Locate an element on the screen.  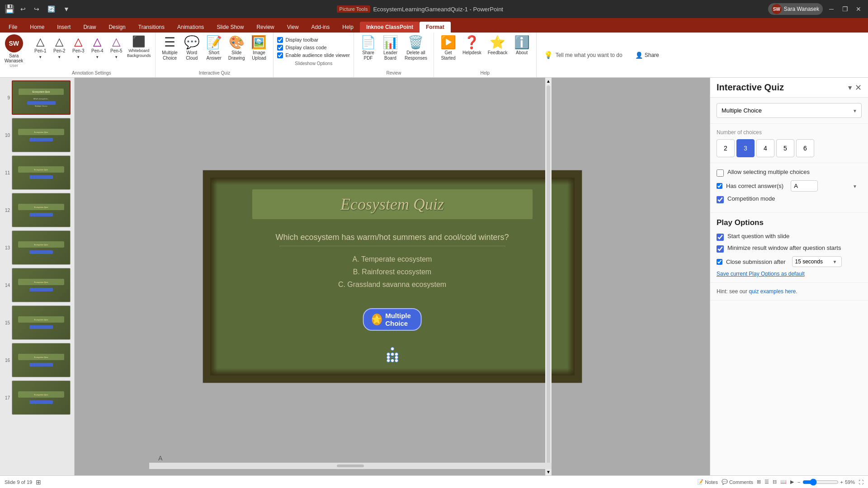
slide-thumb-13: 13 Ecosystem Quiz is located at coordinates (37, 248).